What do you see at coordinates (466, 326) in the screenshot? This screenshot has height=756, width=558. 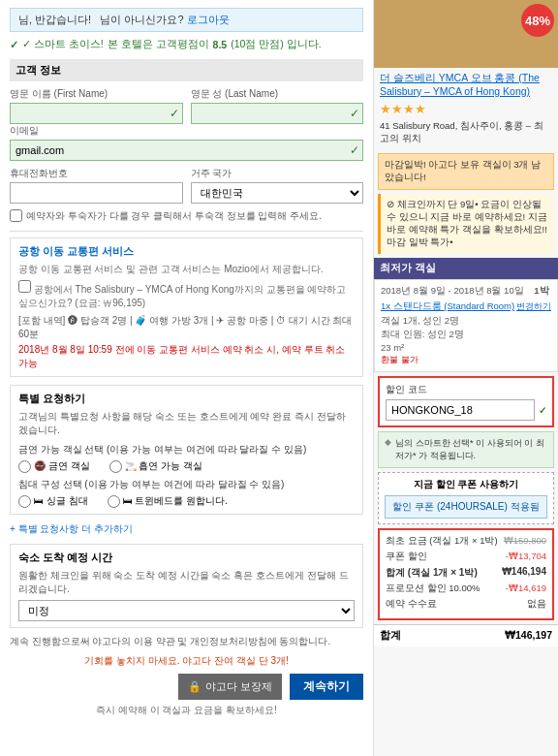 I see `best-price-body: 2018년 8월 9일 - 2018년 8월 10일 1박 1x 스탠다드룸 (…` at bounding box center [466, 326].